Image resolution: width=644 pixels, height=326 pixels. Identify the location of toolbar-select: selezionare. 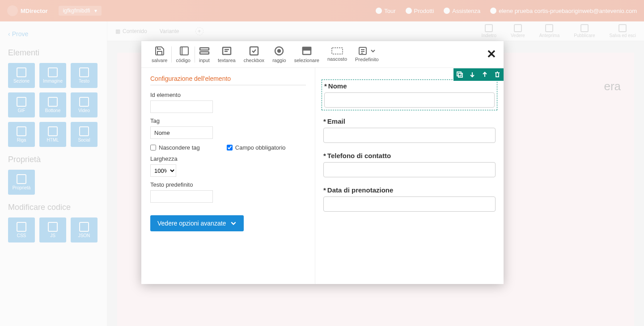
(307, 54).